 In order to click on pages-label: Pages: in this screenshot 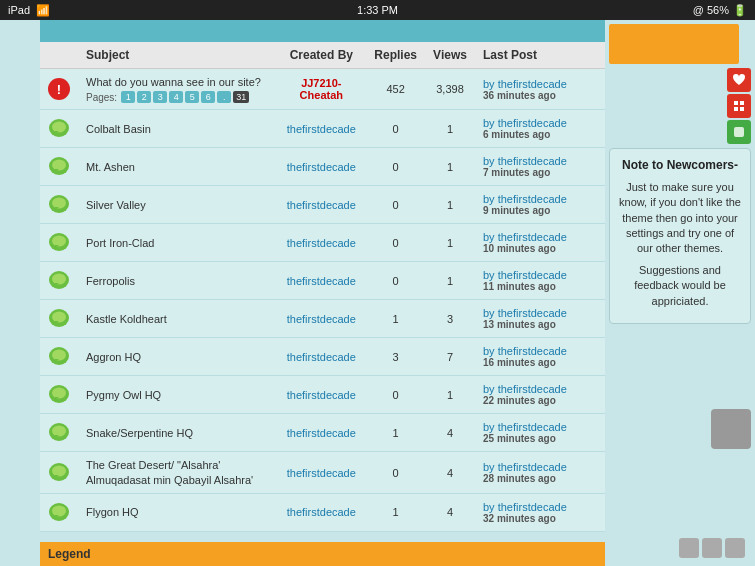, I will do `click(102, 98)`.